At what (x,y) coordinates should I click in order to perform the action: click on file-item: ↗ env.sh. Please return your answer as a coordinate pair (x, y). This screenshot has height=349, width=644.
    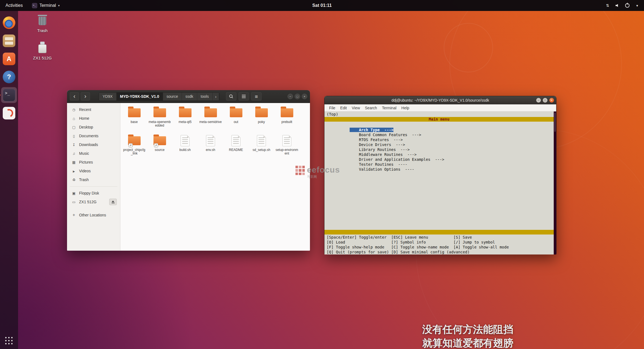
    Looking at the image, I should click on (211, 147).